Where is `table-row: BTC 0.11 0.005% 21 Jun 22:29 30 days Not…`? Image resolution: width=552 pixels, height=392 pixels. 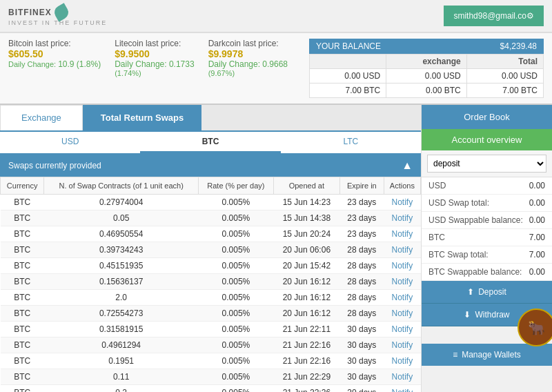
table-row: BTC 0.11 0.005% 21 Jun 22:29 30 days Not… is located at coordinates (211, 377).